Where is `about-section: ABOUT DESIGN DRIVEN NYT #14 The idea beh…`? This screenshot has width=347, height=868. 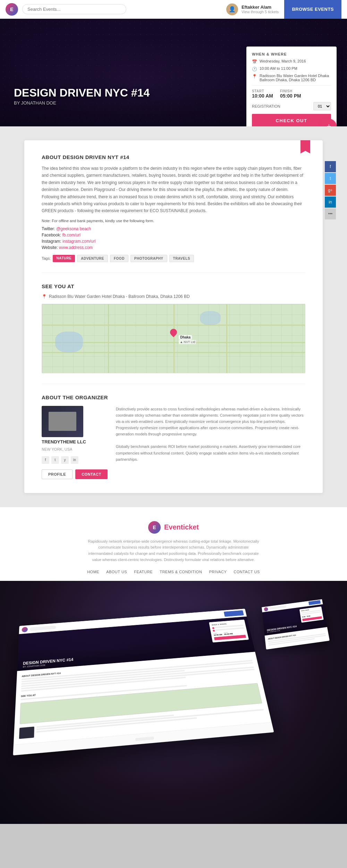
about-section: ABOUT DESIGN DRIVEN NYT #14 The idea beh… is located at coordinates (174, 208).